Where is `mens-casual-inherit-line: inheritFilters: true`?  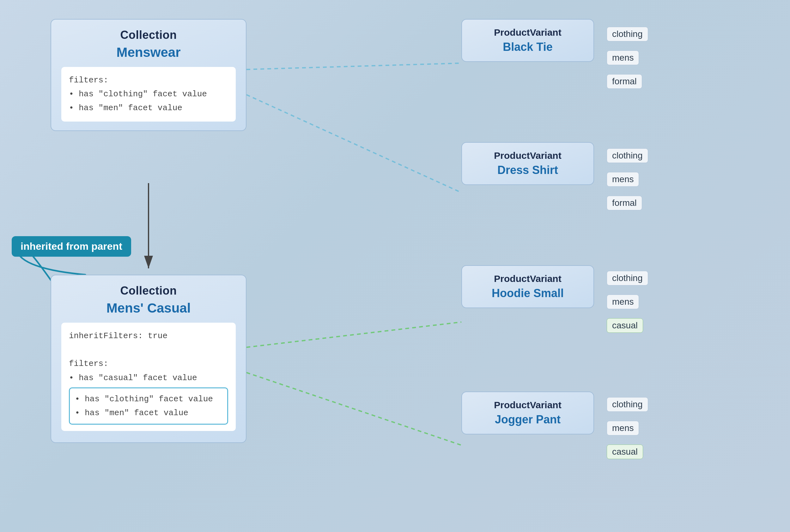 mens-casual-inherit-line: inheritFilters: true is located at coordinates (118, 336).